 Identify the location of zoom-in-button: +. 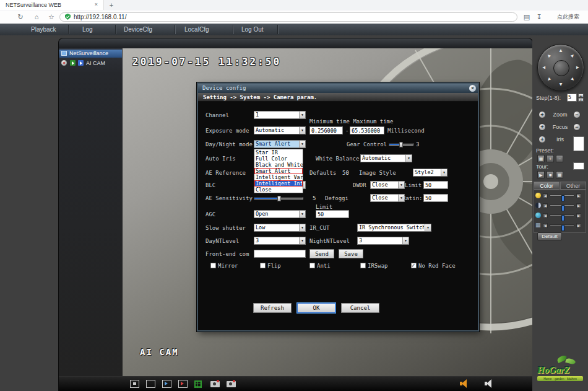
(542, 115).